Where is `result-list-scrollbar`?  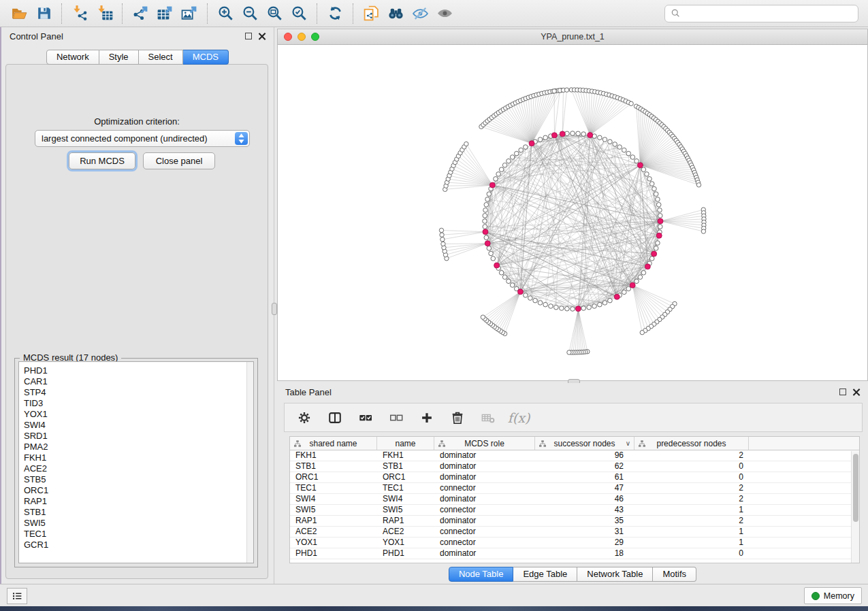
result-list-scrollbar is located at coordinates (250, 463).